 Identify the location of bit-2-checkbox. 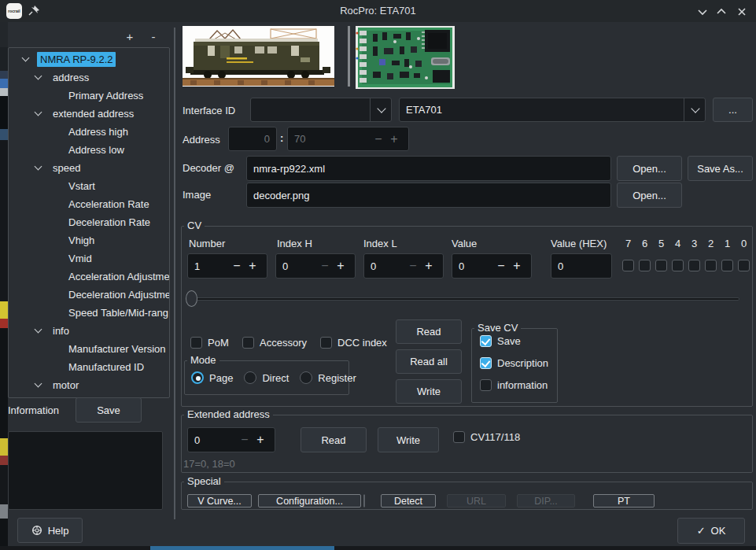
(711, 266).